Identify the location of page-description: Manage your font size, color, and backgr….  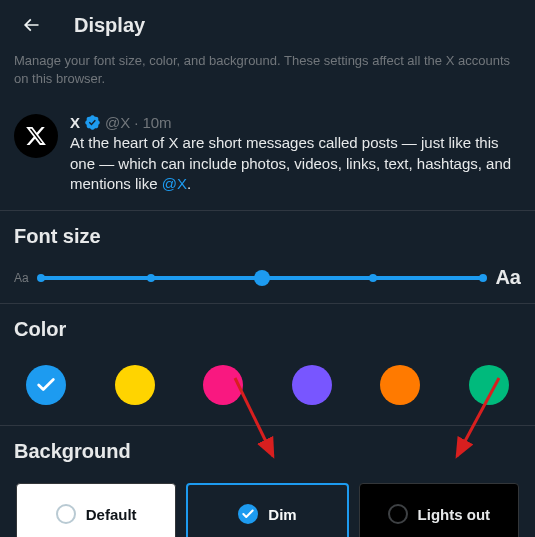
(268, 77).